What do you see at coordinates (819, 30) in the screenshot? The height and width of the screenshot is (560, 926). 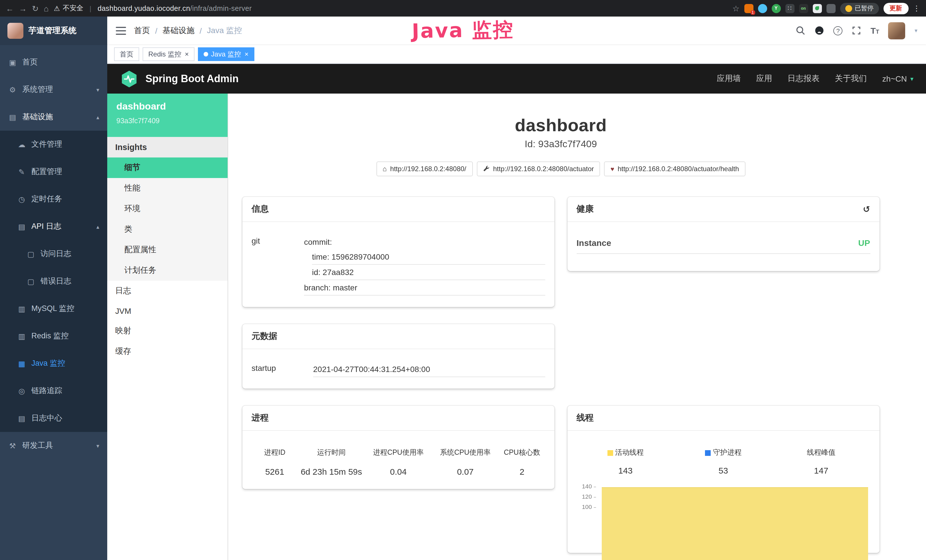 I see `github-icon` at bounding box center [819, 30].